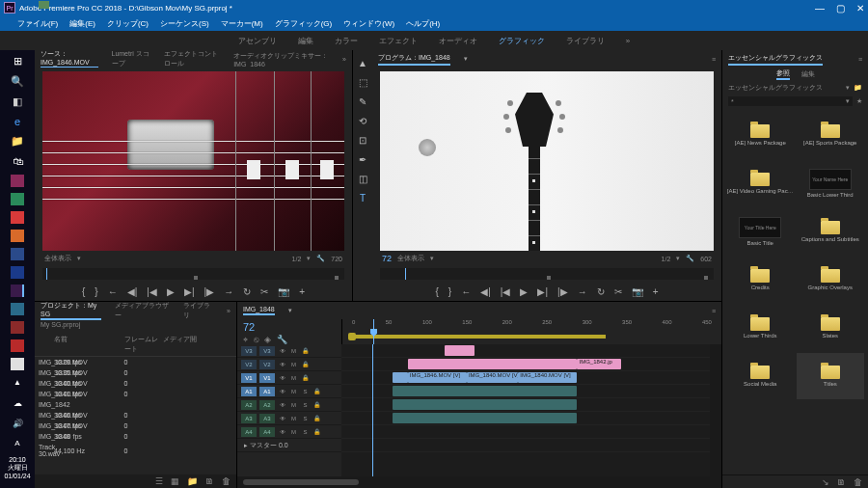 Image resolution: width=868 pixels, height=488 pixels. Describe the element at coordinates (363, 198) in the screenshot. I see `tool-button: T` at that location.